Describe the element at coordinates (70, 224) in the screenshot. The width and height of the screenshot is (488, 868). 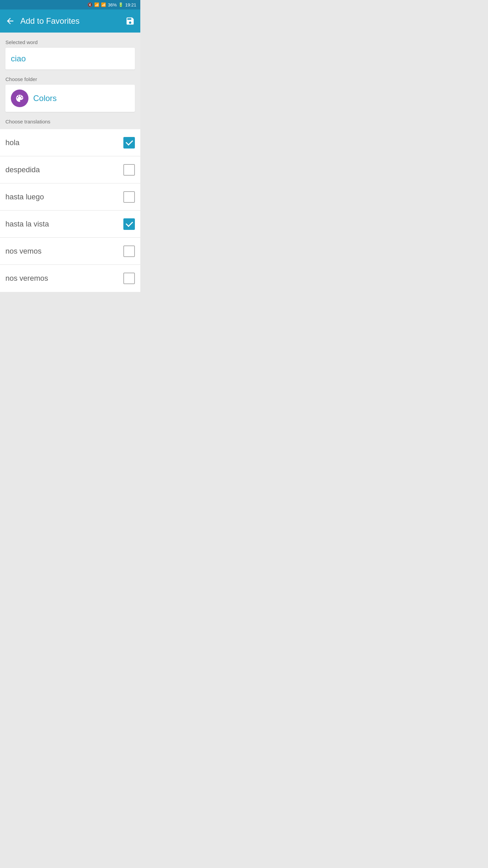
I see `translation-item: hasta la vista` at that location.